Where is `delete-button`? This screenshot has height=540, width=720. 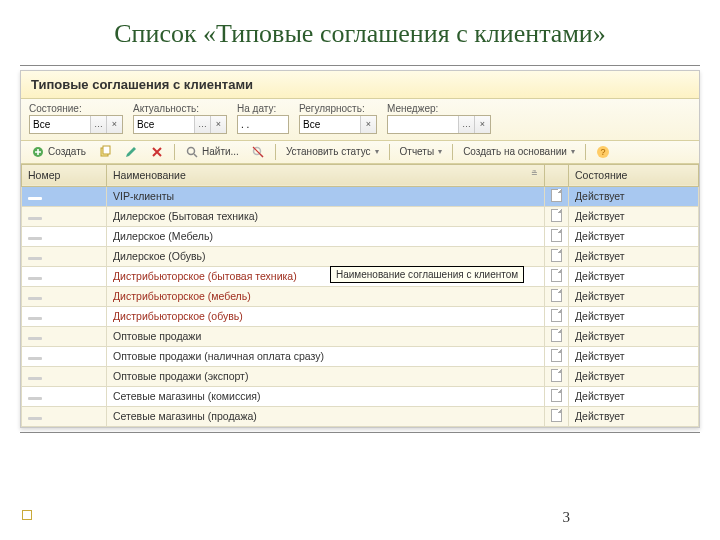
delete-button is located at coordinates (157, 152).